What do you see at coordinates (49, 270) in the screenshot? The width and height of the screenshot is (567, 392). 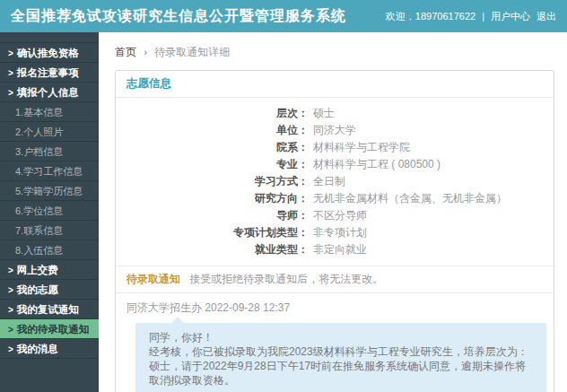 I see `sidebar-item-online-payment: >网上交费` at bounding box center [49, 270].